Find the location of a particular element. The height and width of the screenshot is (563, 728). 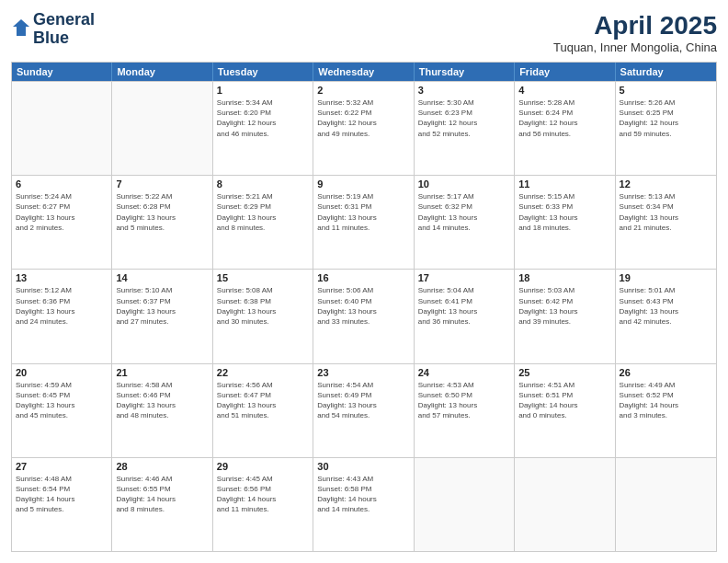

day-number: 19 is located at coordinates (665, 278).